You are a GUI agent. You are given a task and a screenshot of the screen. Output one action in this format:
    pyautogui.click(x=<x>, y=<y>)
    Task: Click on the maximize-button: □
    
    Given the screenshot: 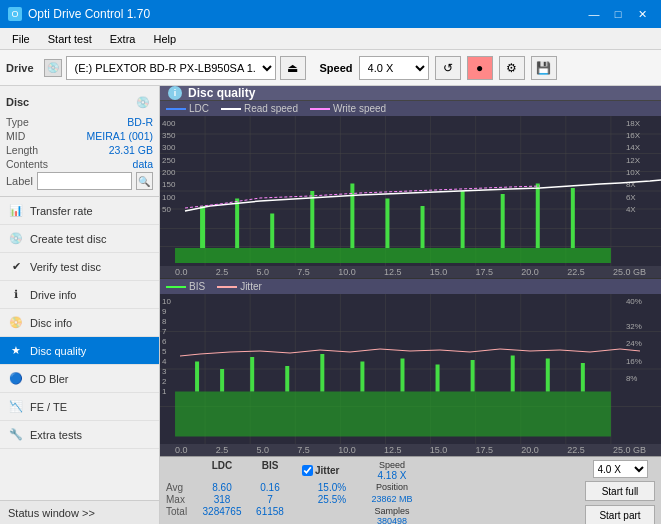 What is the action you would take?
    pyautogui.click(x=618, y=14)
    